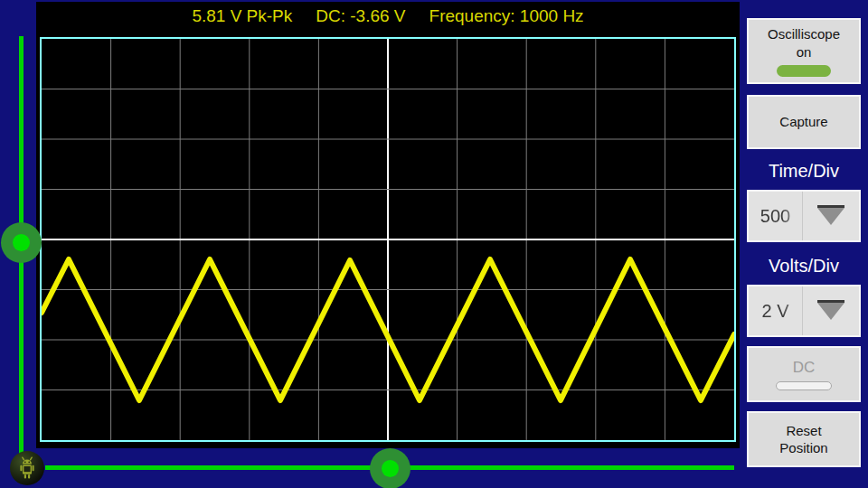  I want to click on reset-position-button: Reset Position, so click(804, 439).